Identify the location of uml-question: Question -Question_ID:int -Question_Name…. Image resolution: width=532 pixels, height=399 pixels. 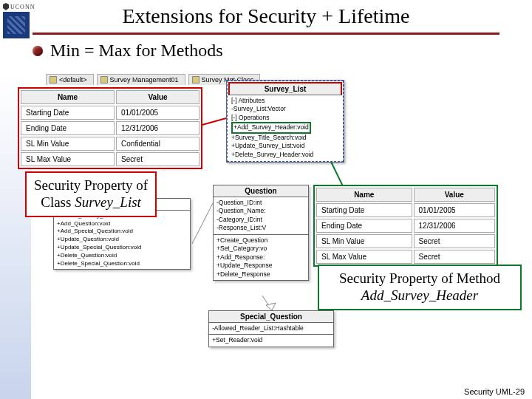
(261, 233).